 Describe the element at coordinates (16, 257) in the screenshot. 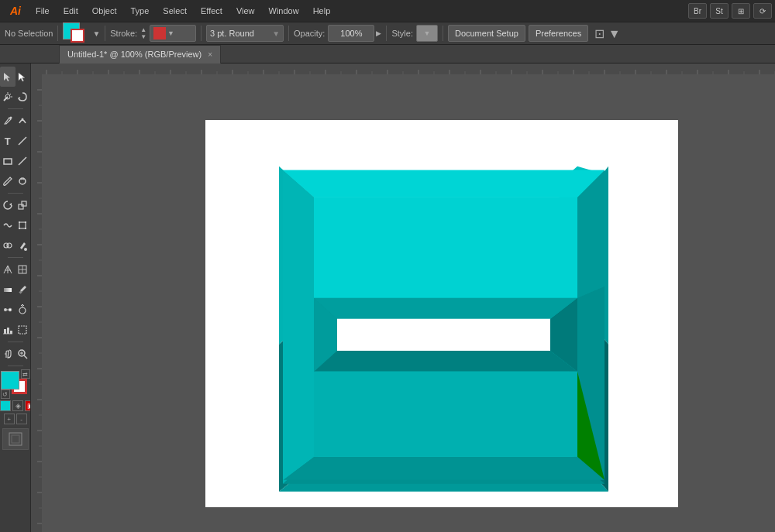

I see `sep3` at that location.